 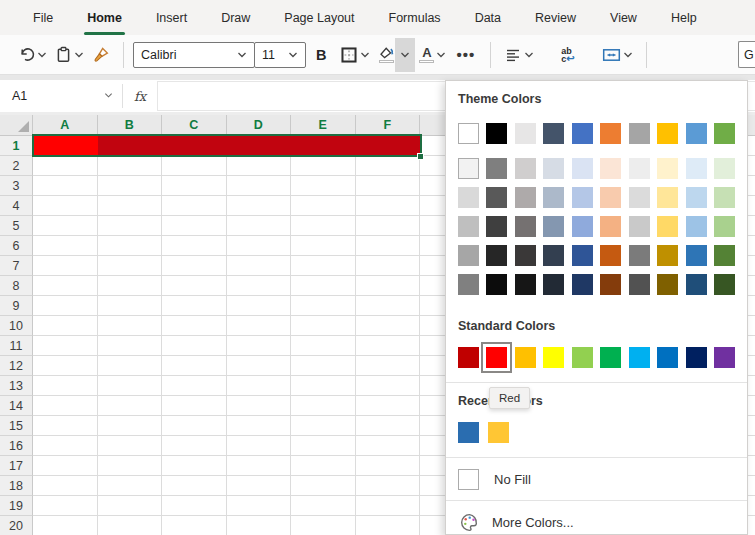 What do you see at coordinates (66, 426) in the screenshot?
I see `cell-A15` at bounding box center [66, 426].